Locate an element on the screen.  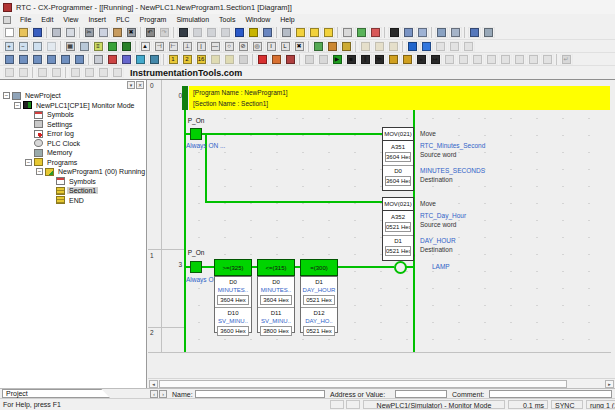
tree-item-newplc1-cp1e-monitor-mode: −NewPLC1[CP1E] Monitor Mode is located at coordinates (73, 106).